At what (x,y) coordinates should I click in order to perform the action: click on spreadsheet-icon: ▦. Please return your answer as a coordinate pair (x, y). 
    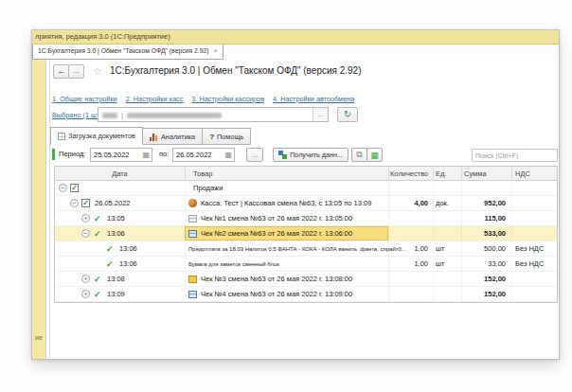
    Looking at the image, I should click on (375, 155).